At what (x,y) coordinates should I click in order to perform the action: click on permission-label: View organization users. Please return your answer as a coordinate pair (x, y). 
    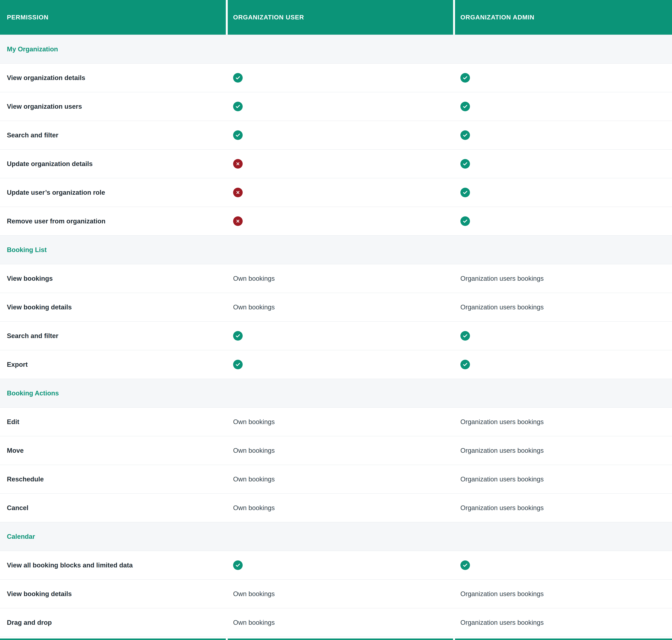
    Looking at the image, I should click on (114, 106).